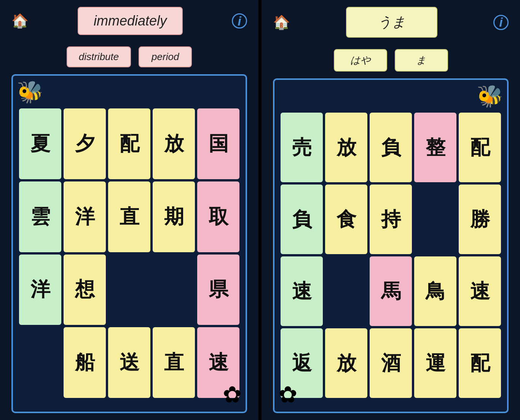 This screenshot has width=520, height=420. I want to click on right-flower-icon: ✿, so click(288, 395).